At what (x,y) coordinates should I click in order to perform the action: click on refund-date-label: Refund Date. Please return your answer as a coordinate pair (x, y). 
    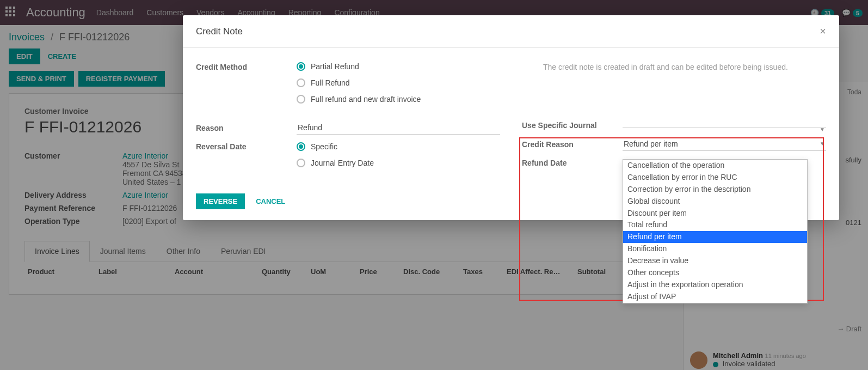
    Looking at the image, I should click on (572, 163).